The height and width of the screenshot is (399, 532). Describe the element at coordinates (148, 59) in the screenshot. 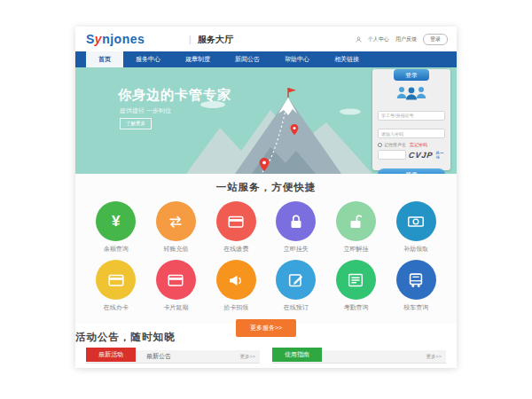

I see `nav-item-service-center: 服务中心` at that location.